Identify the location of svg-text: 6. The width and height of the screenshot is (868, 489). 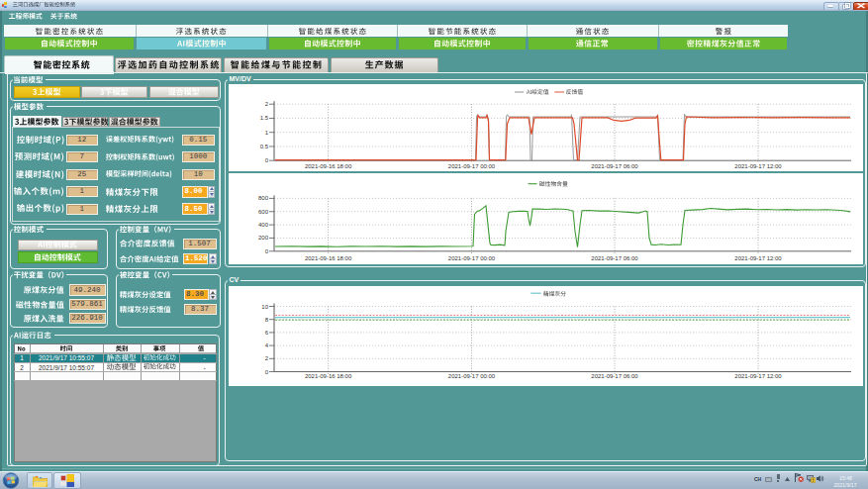
(267, 333).